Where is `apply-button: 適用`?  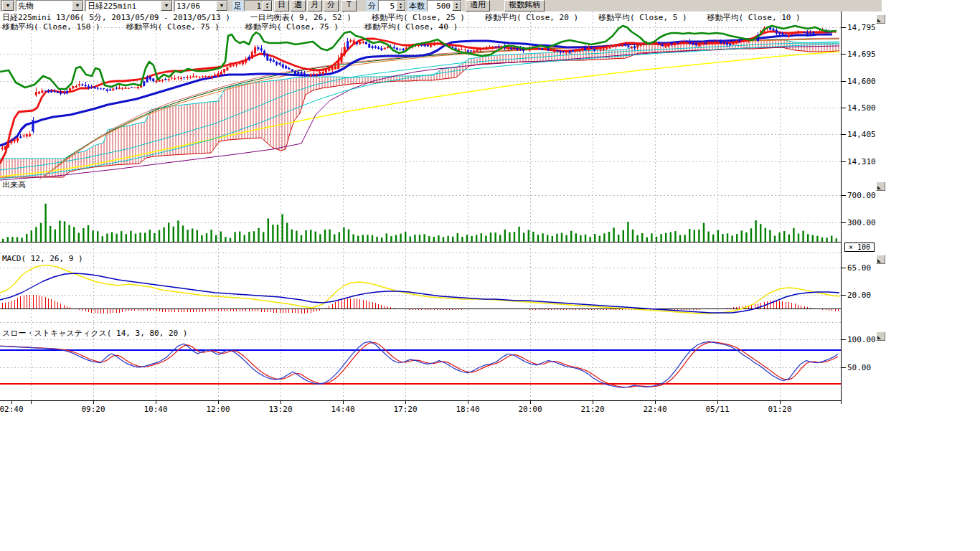 apply-button: 適用 is located at coordinates (478, 6).